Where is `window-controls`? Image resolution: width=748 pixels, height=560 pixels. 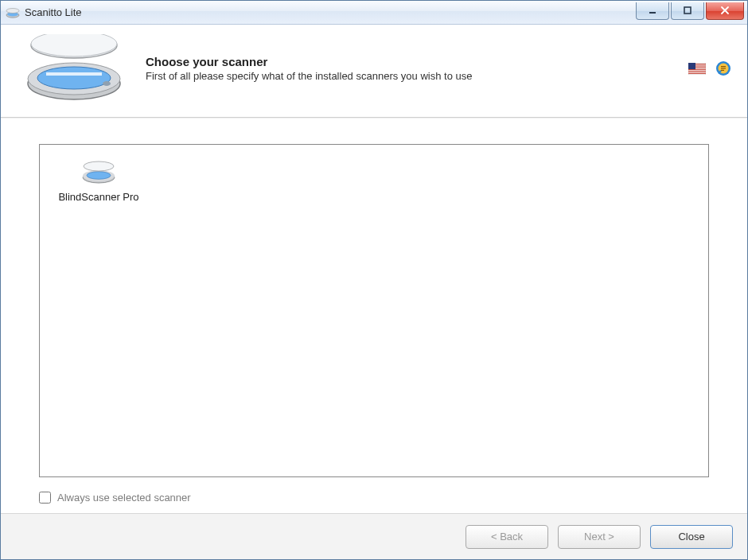 window-controls is located at coordinates (691, 11).